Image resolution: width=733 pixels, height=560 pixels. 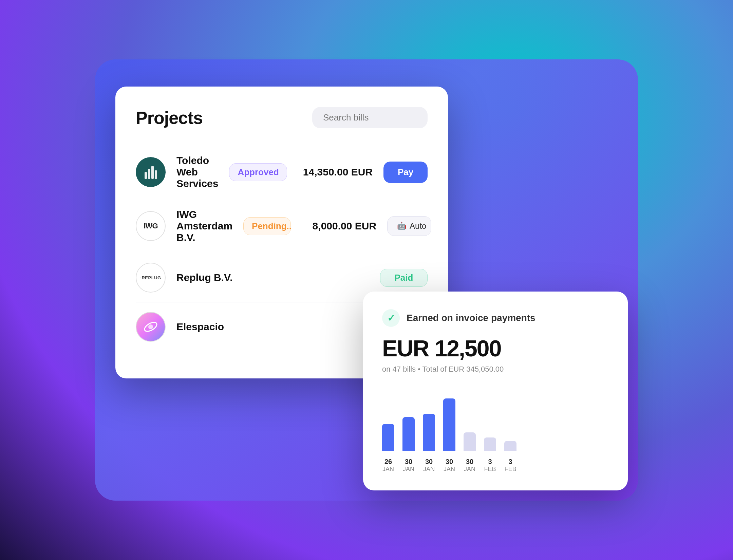 What do you see at coordinates (282, 117) in the screenshot?
I see `card-header: Projects` at bounding box center [282, 117].